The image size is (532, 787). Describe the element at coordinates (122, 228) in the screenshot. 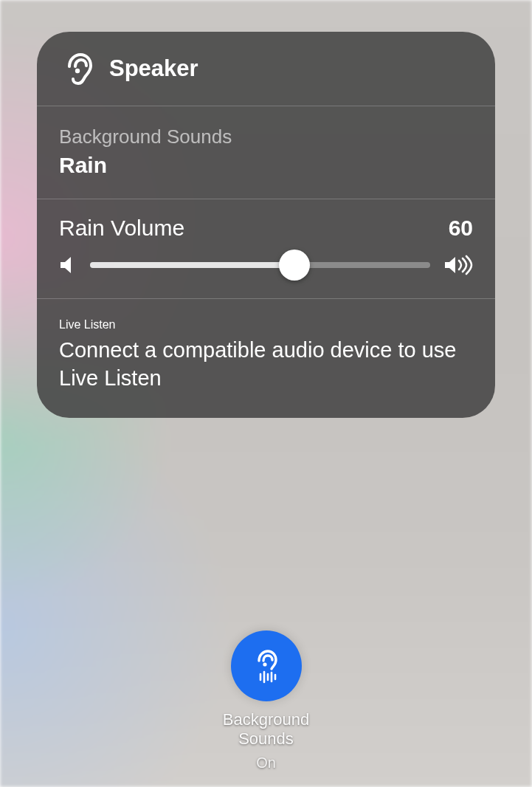

I see `volume-label: Rain Volume` at that location.